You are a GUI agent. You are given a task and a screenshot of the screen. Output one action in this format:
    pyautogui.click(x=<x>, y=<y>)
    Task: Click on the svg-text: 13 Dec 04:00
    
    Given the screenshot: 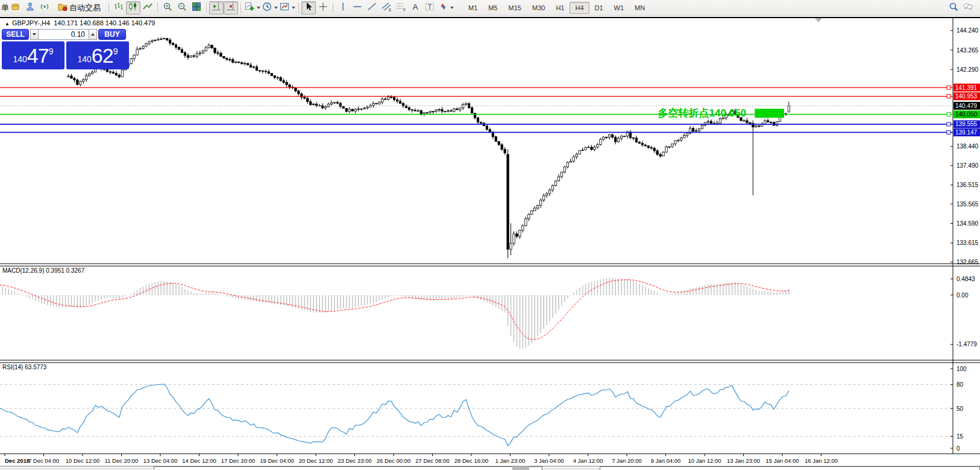 What is the action you would take?
    pyautogui.click(x=160, y=461)
    